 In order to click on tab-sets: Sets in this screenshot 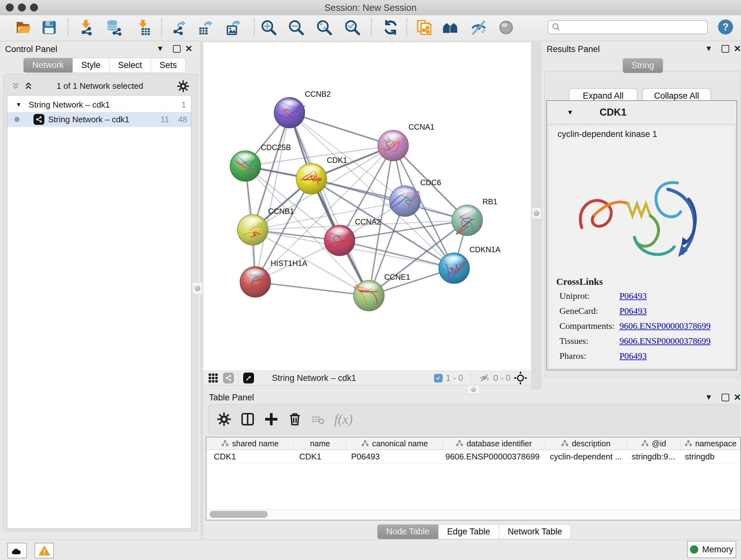, I will do `click(168, 65)`.